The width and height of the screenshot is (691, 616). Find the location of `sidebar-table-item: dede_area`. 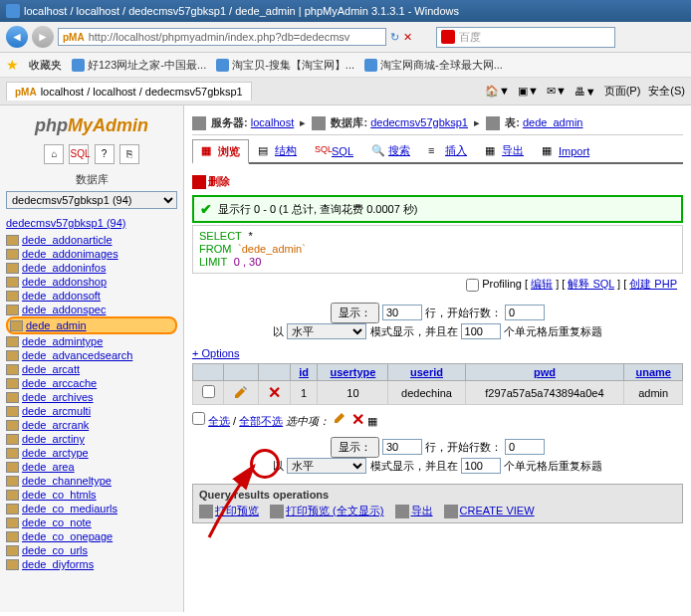

sidebar-table-item: dede_area is located at coordinates (92, 467).